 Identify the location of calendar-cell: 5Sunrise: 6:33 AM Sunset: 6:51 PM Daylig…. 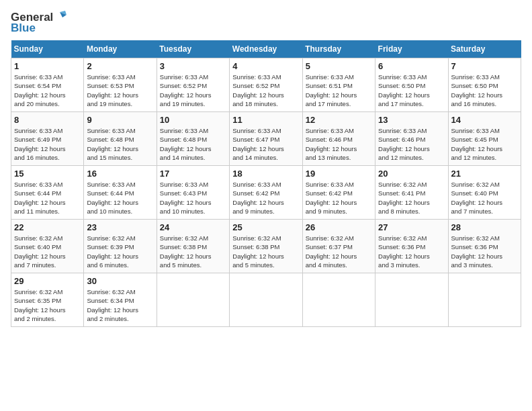
(339, 85).